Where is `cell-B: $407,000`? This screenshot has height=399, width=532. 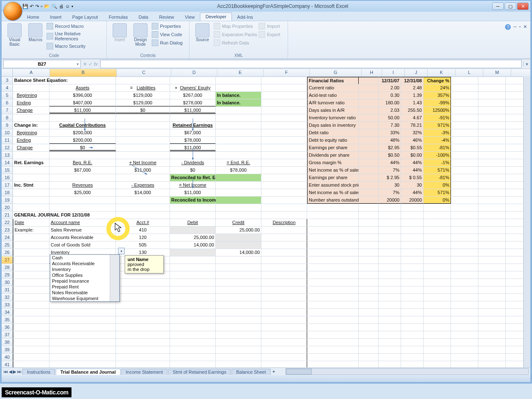 cell-B: $407,000 is located at coordinates (83, 103).